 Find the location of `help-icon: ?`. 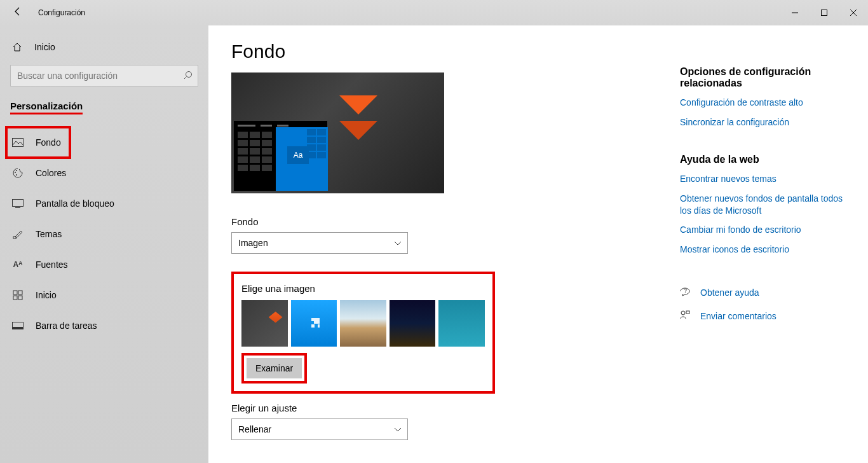

help-icon: ? is located at coordinates (686, 293).